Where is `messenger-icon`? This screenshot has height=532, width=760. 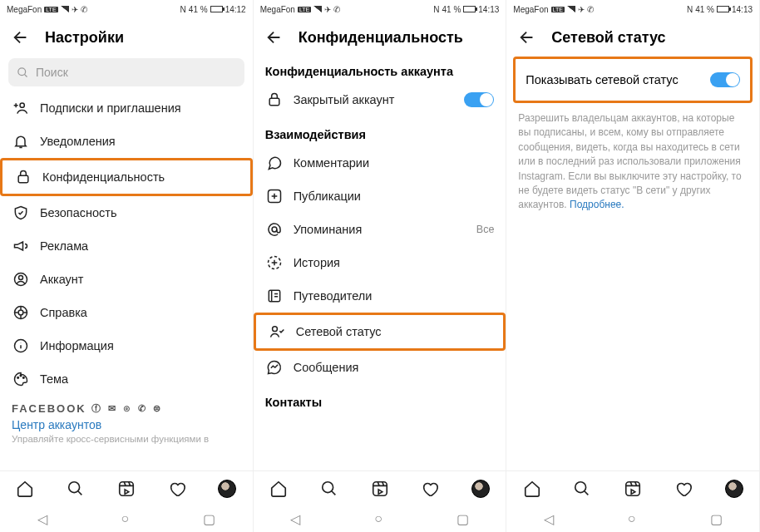 messenger-icon is located at coordinates (274, 367).